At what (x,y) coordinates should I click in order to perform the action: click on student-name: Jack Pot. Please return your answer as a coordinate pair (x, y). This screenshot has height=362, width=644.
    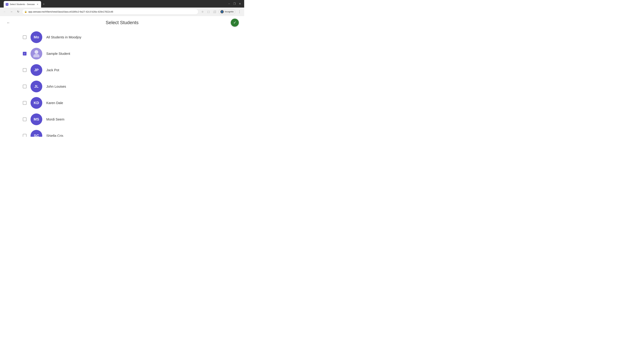
    Looking at the image, I should click on (53, 70).